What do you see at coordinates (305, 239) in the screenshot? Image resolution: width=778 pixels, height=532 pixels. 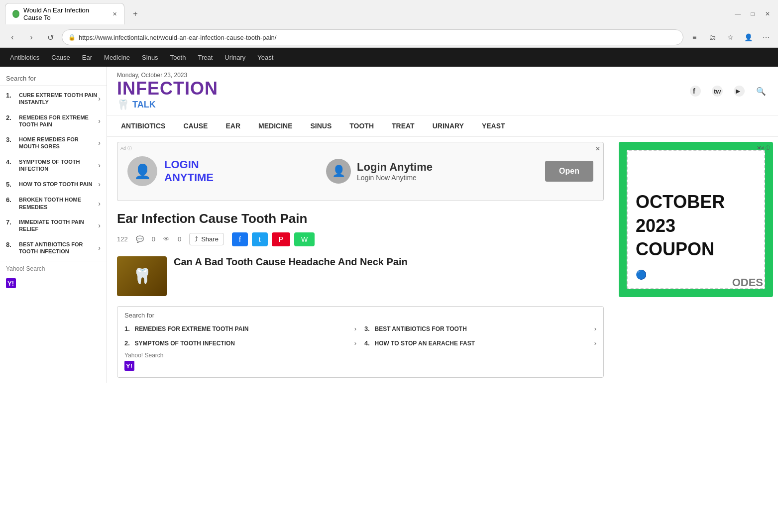 I see `share-whatsapp-button: W` at bounding box center [305, 239].